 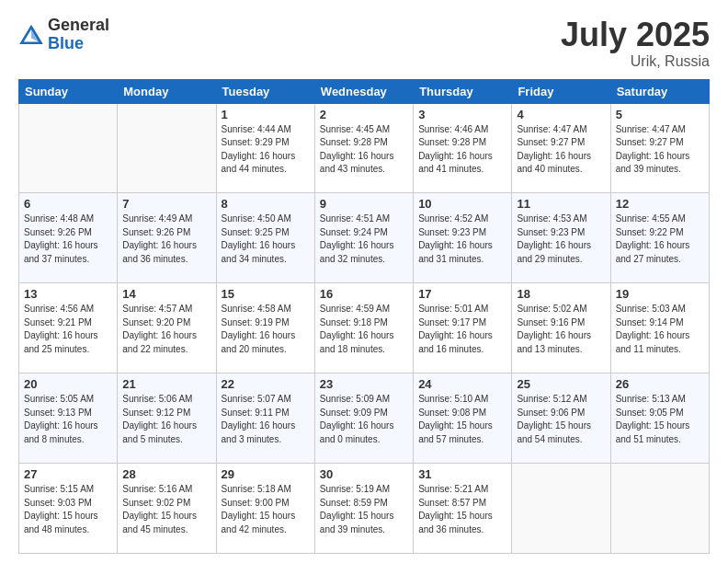 What do you see at coordinates (561, 294) in the screenshot?
I see `day-number: 18` at bounding box center [561, 294].